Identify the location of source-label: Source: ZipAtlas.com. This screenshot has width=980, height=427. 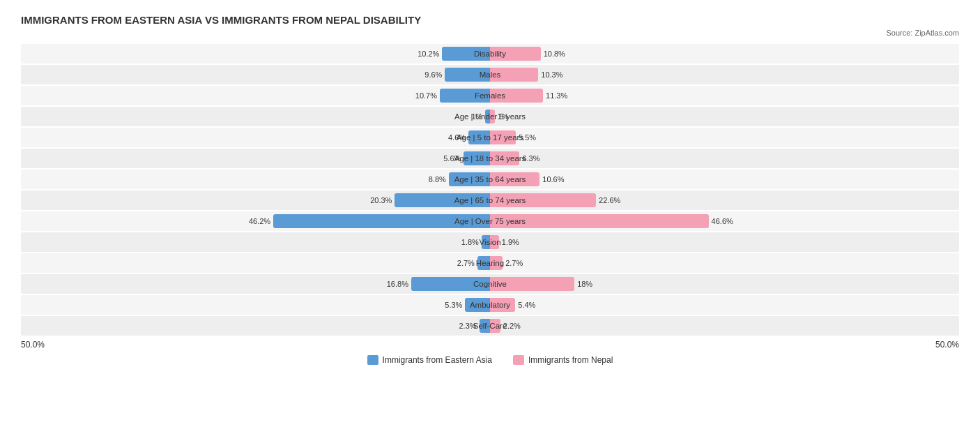
(490, 33).